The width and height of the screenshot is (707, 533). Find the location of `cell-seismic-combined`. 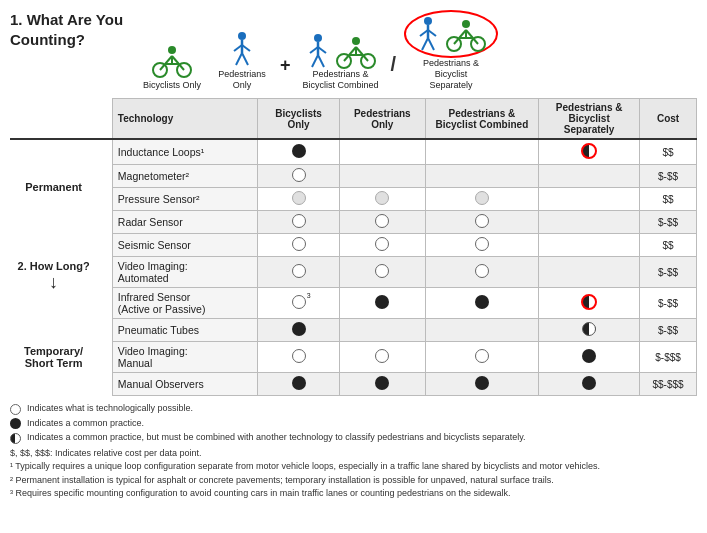

cell-seismic-combined is located at coordinates (482, 246).